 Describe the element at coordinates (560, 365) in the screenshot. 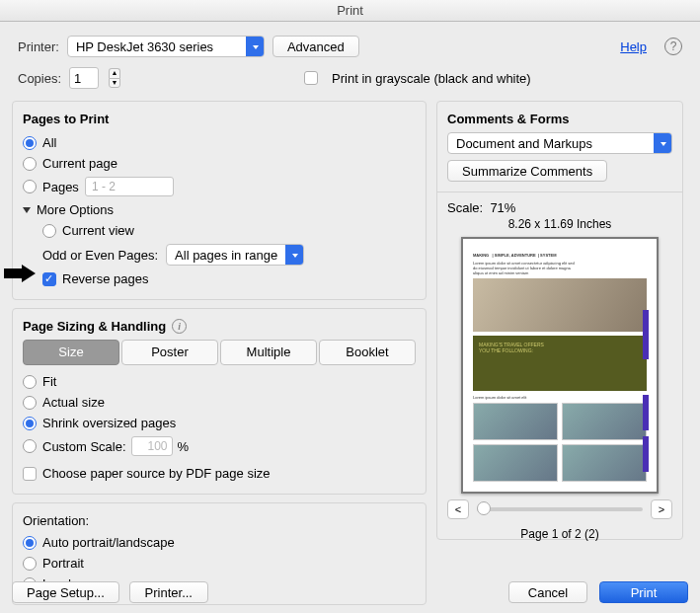

I see `page-preview: MAKING | SIMPLE, ADVENTURE | SYSTEM Lore…` at that location.